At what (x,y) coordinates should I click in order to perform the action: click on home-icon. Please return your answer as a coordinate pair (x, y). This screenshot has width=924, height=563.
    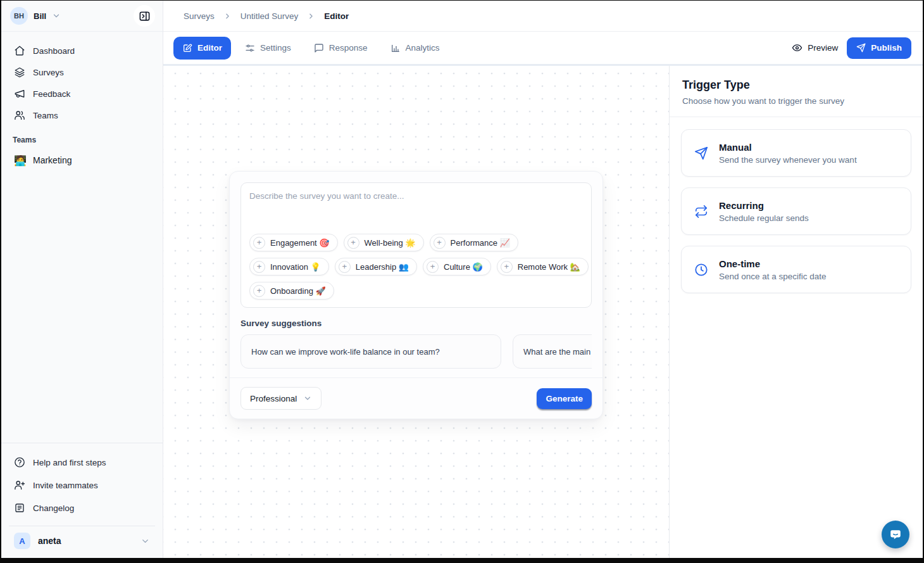
    Looking at the image, I should click on (20, 51).